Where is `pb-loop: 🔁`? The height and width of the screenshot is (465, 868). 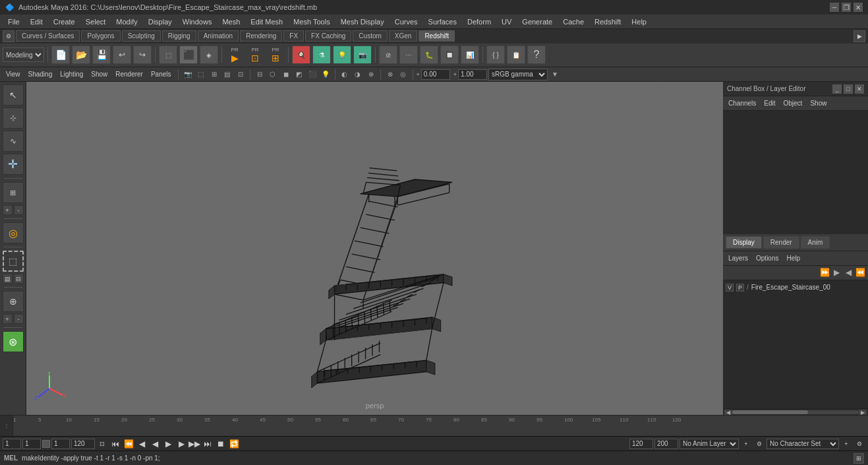 pb-loop: 🔁 is located at coordinates (234, 444).